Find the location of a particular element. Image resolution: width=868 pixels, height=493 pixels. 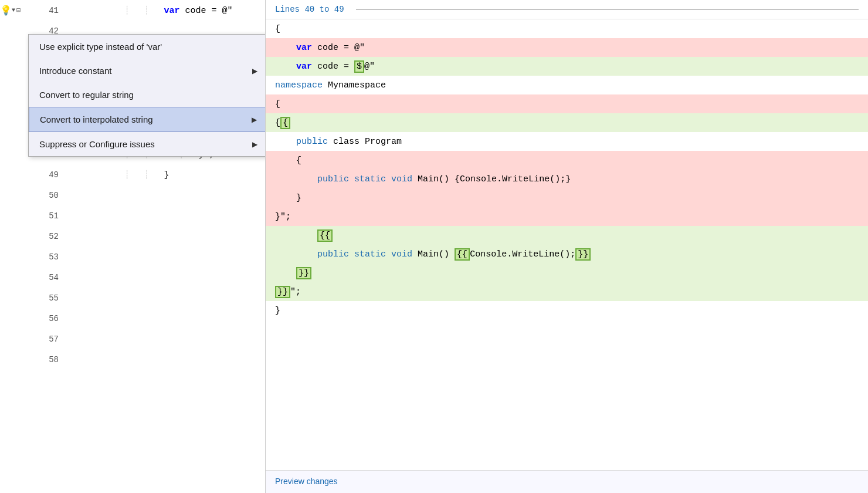

menu-item-label: Suppress or Configure issues is located at coordinates (97, 144).